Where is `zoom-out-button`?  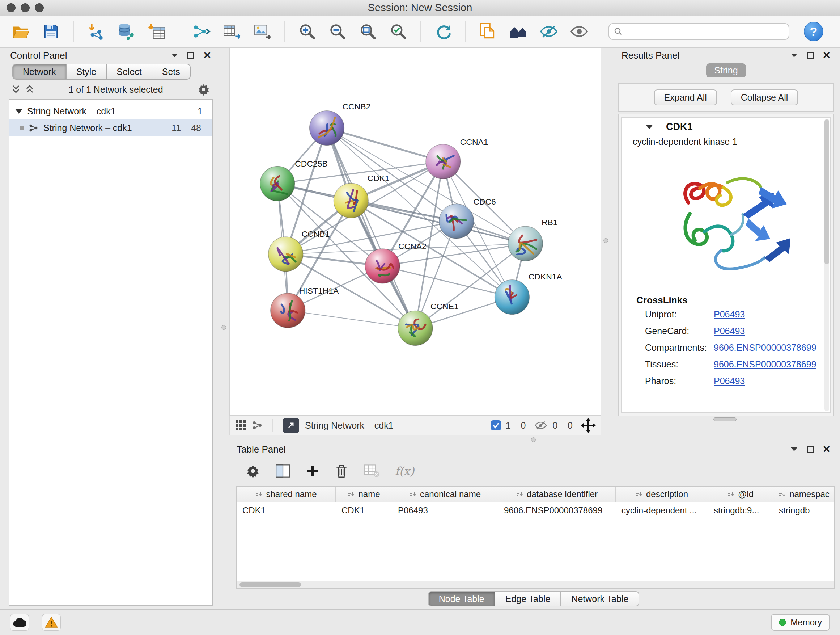
zoom-out-button is located at coordinates (337, 31).